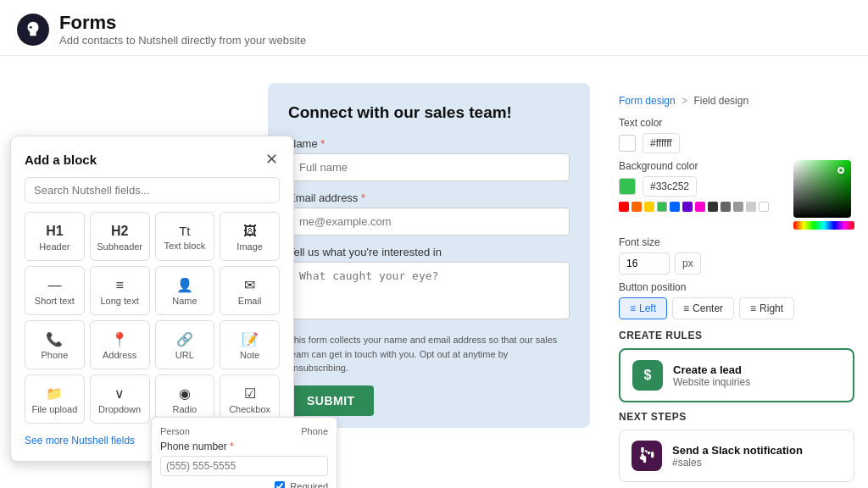  Describe the element at coordinates (153, 190) in the screenshot. I see `search-input` at that location.